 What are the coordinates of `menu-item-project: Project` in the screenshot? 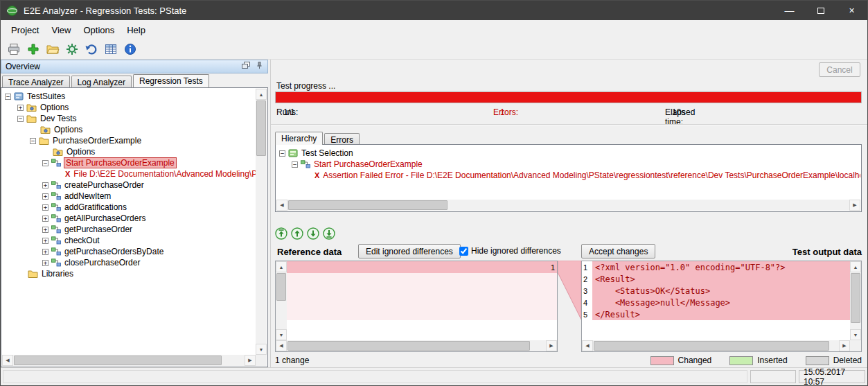 It's located at (25, 30).